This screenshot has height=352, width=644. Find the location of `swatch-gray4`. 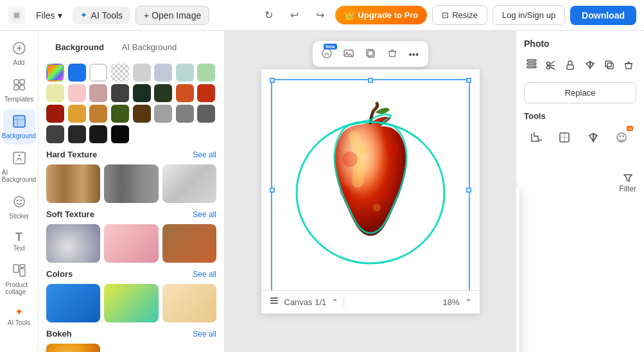

swatch-gray4 is located at coordinates (55, 134).